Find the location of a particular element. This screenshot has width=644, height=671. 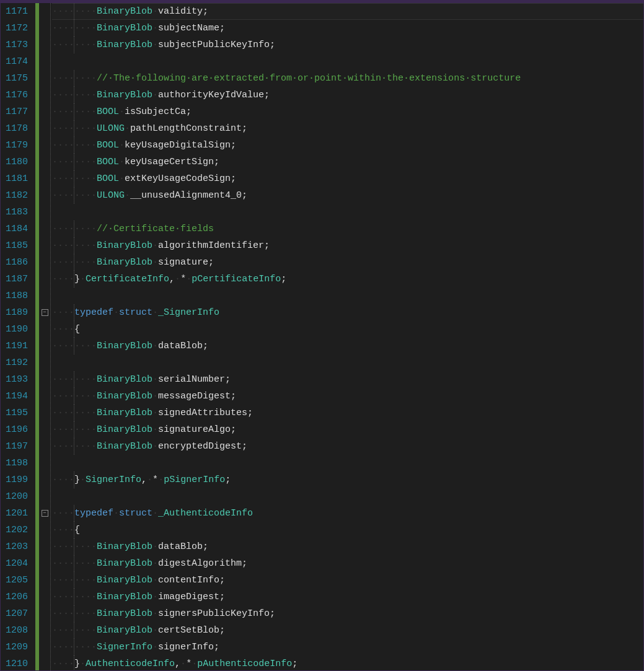

code-line: ········BinaryBlob·validity; is located at coordinates (348, 11).